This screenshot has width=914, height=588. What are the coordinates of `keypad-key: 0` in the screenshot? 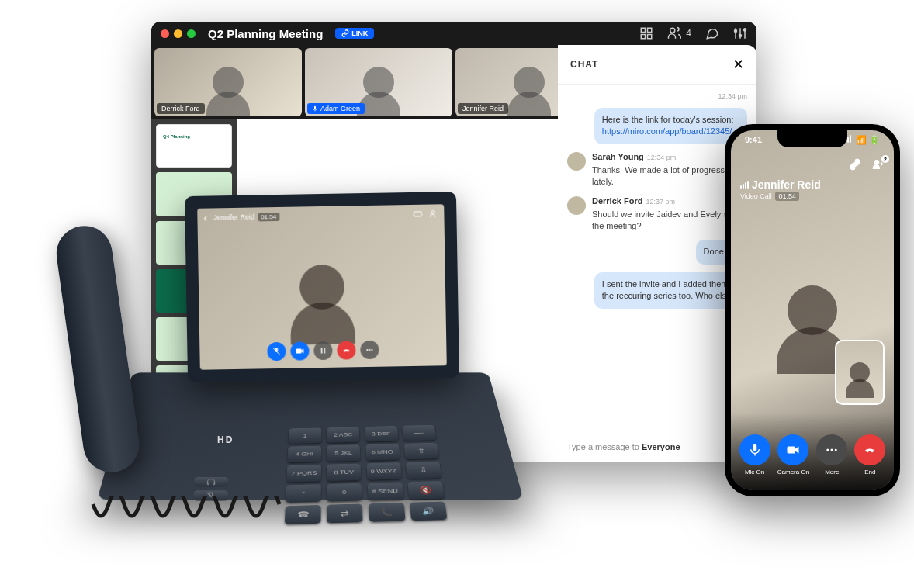 It's located at (344, 493).